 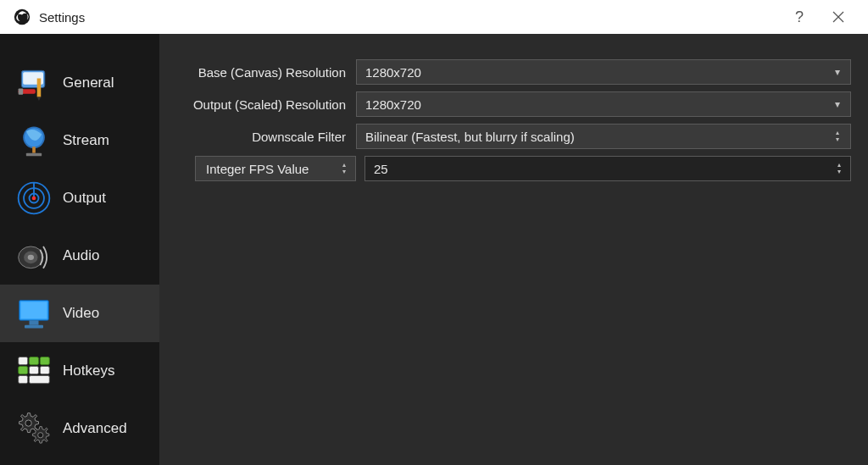 I want to click on downscale-filter-combo: Bilinear (Fastest, but blurry if scaling…, so click(x=604, y=136).